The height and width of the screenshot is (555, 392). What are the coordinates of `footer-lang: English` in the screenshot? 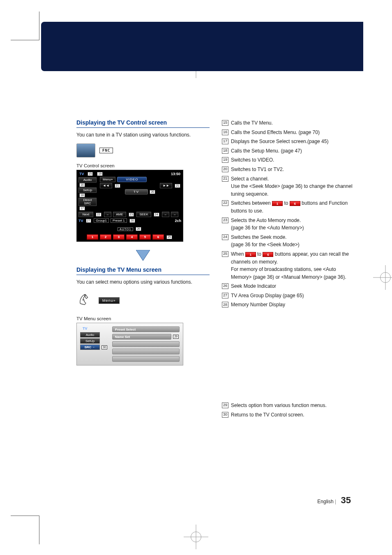 It's located at (325, 502).